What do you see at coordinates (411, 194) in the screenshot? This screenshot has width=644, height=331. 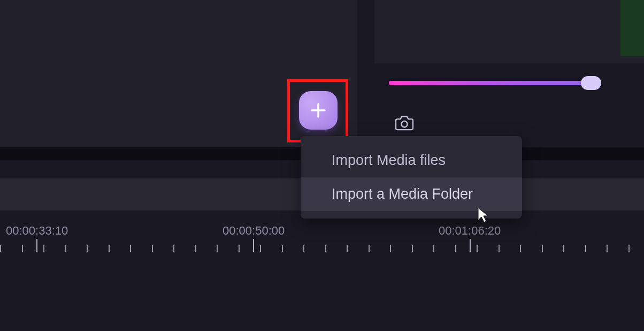 I see `menu-item-import-folder: Import a Media Folder` at bounding box center [411, 194].